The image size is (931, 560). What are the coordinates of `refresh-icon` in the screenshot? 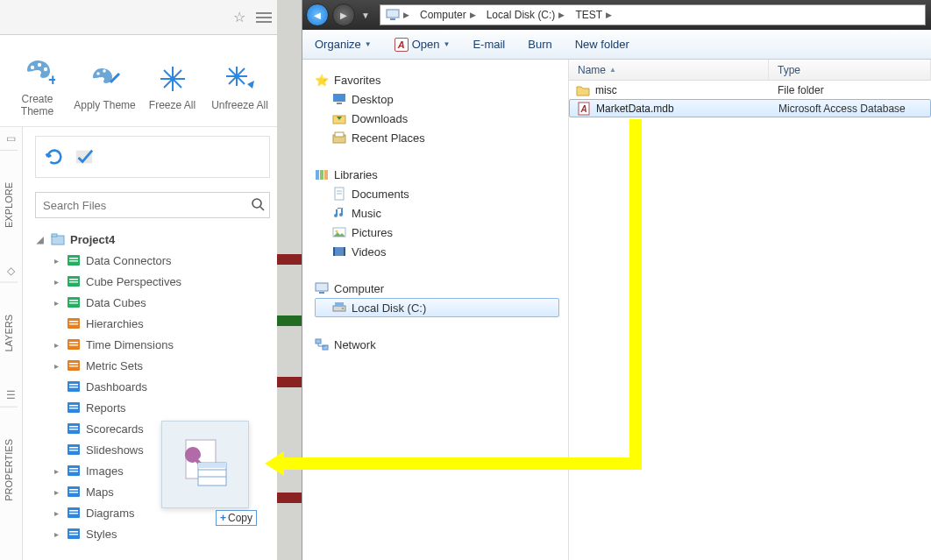 It's located at (54, 157).